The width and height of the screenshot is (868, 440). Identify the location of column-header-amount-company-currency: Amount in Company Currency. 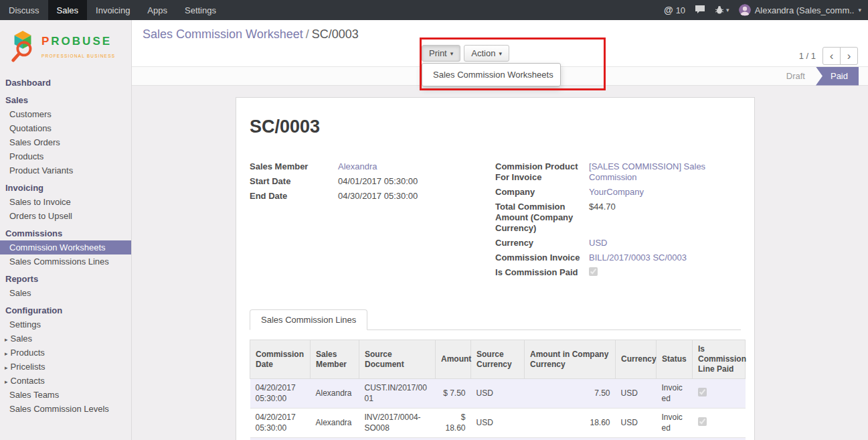
(570, 360).